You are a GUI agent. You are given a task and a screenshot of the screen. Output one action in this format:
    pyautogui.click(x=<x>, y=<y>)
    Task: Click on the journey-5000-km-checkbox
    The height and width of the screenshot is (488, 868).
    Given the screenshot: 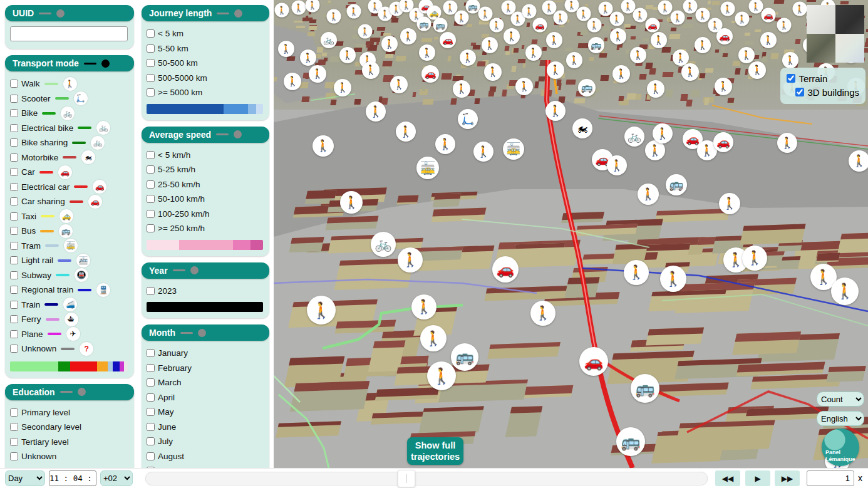 What is the action you would take?
    pyautogui.click(x=150, y=93)
    